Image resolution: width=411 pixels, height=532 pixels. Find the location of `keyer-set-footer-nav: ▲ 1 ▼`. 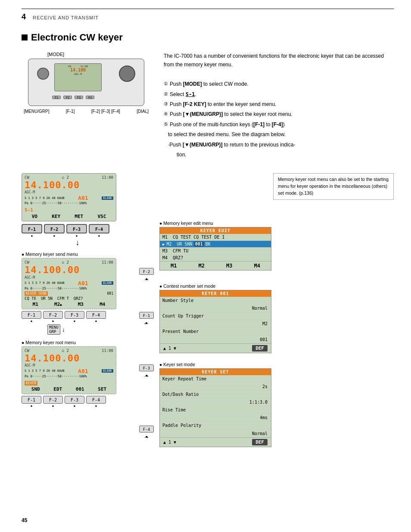

keyer-set-footer-nav: ▲ 1 ▼ is located at coordinates (170, 442).